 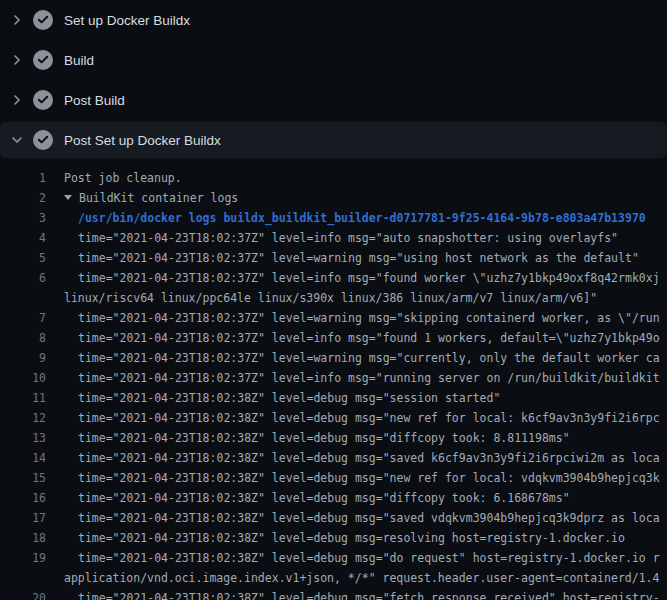 What do you see at coordinates (23, 498) in the screenshot?
I see `log-line-number: 16` at bounding box center [23, 498].